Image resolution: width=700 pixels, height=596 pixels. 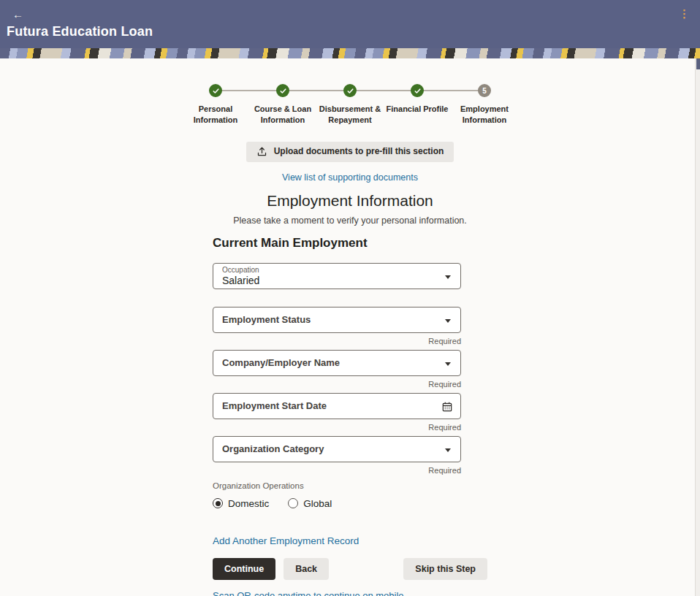 I want to click on continue-button: Continue, so click(x=244, y=569).